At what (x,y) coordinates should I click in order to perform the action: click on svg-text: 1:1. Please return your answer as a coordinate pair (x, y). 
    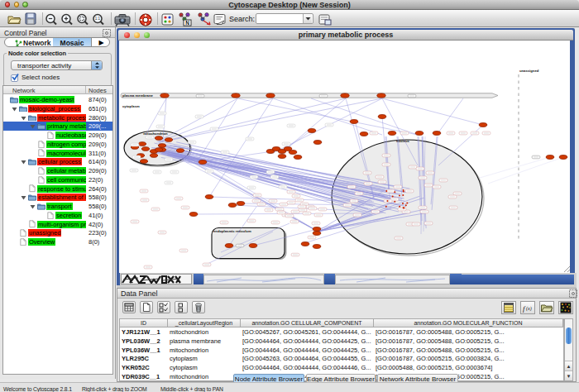
    Looking at the image, I should click on (98, 18).